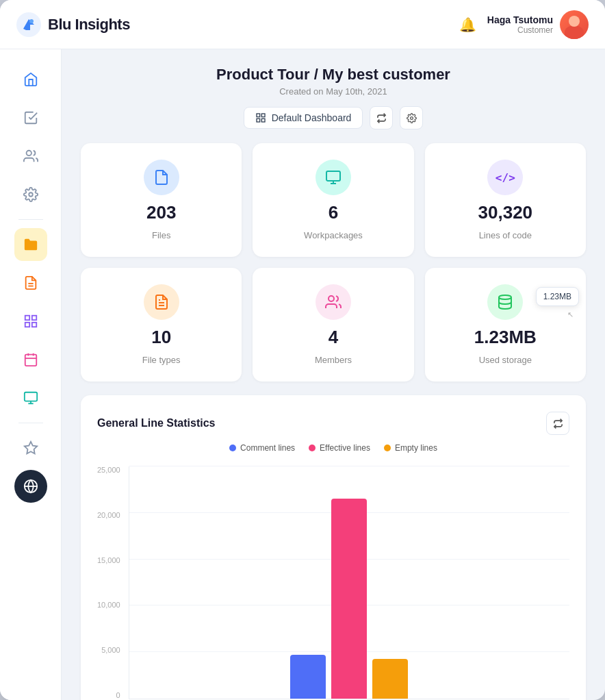 The image size is (605, 700). Describe the element at coordinates (381, 118) in the screenshot. I see `swap-button` at that location.